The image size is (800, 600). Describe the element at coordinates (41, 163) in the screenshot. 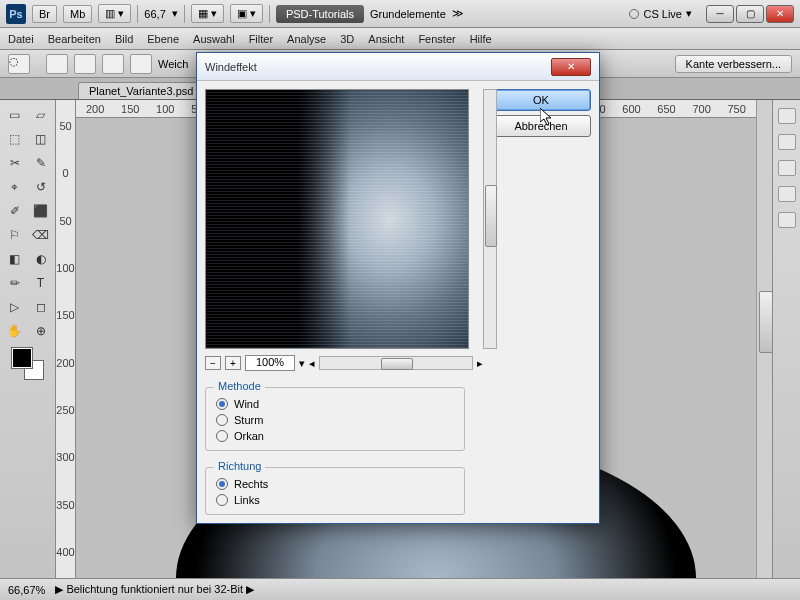

I see `tool-eyedropper: ✎` at that location.